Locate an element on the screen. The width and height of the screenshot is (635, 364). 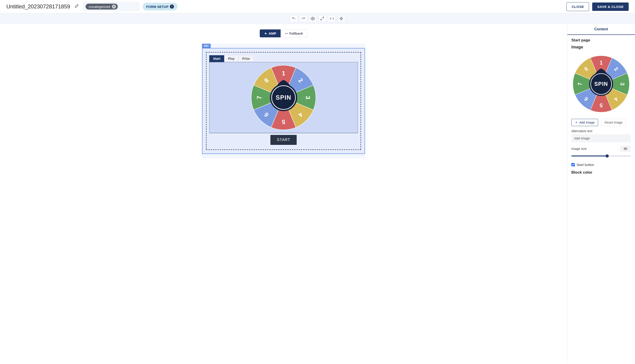
start-button: START is located at coordinates (283, 140).